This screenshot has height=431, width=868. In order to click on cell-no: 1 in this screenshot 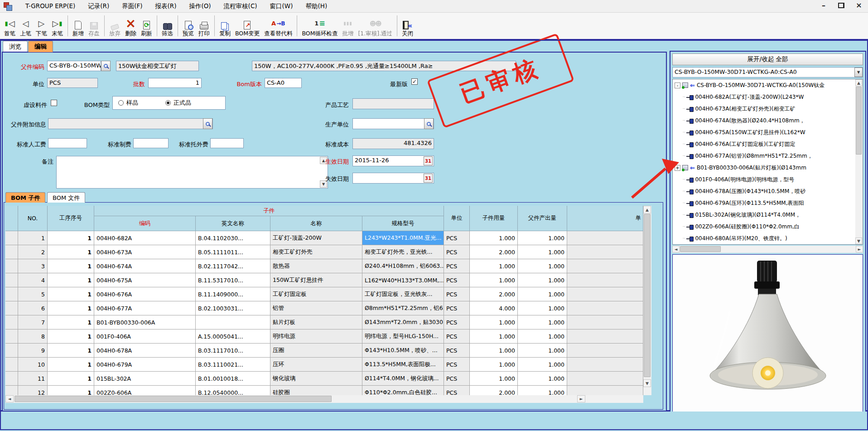, I will do `click(33, 238)`.